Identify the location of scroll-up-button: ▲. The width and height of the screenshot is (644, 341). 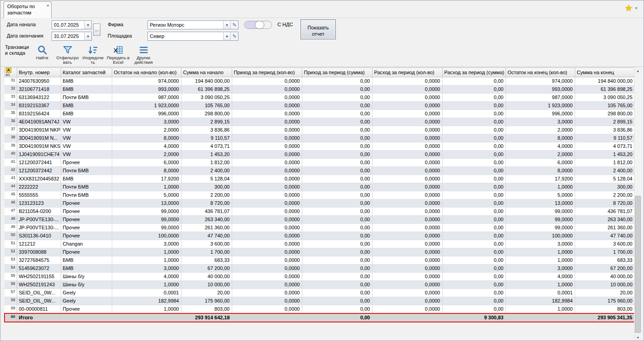
(638, 71).